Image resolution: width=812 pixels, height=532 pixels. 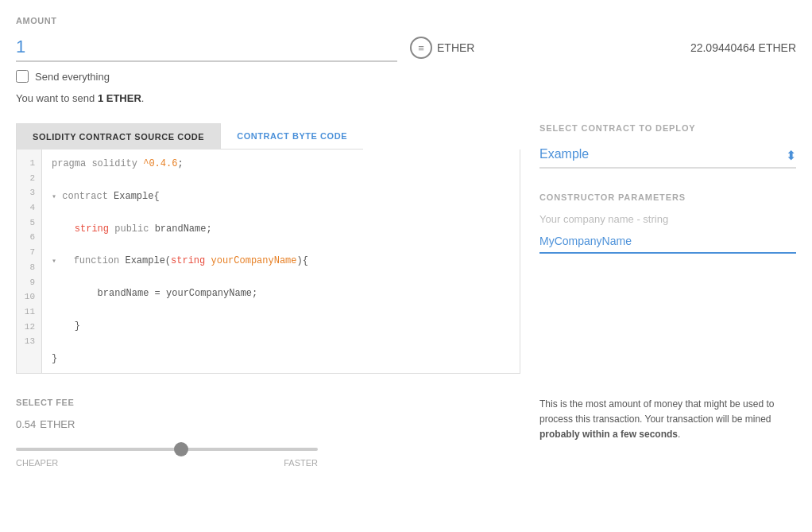 I want to click on fee-label: SELECT FEE, so click(x=269, y=402).